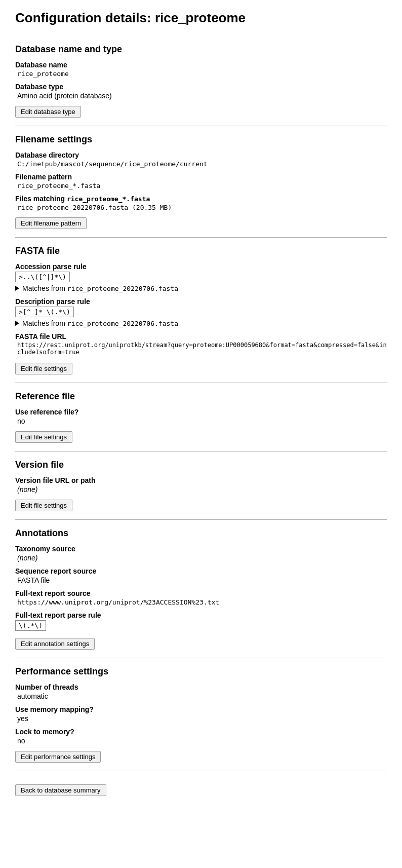 The height and width of the screenshot is (868, 402). Describe the element at coordinates (43, 277) in the screenshot. I see `accession-rule-box: >..\([^|]*\)` at that location.